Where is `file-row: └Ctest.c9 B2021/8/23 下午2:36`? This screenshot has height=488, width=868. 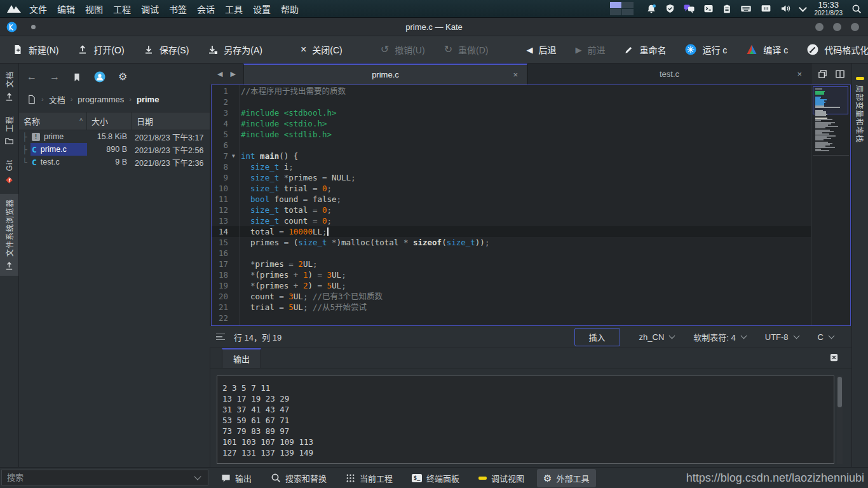 file-row: └Ctest.c9 B2021/8/23 下午2:36 is located at coordinates (114, 162).